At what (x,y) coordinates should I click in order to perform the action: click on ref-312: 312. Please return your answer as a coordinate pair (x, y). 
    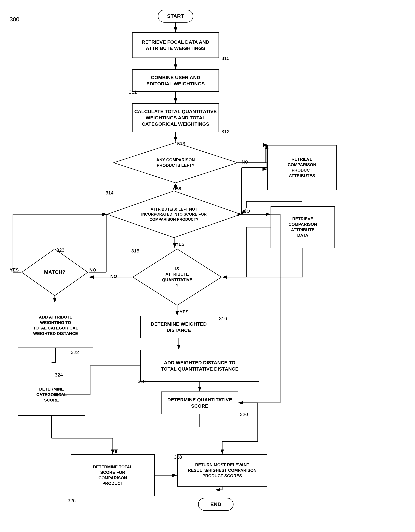
    Looking at the image, I should click on (226, 132).